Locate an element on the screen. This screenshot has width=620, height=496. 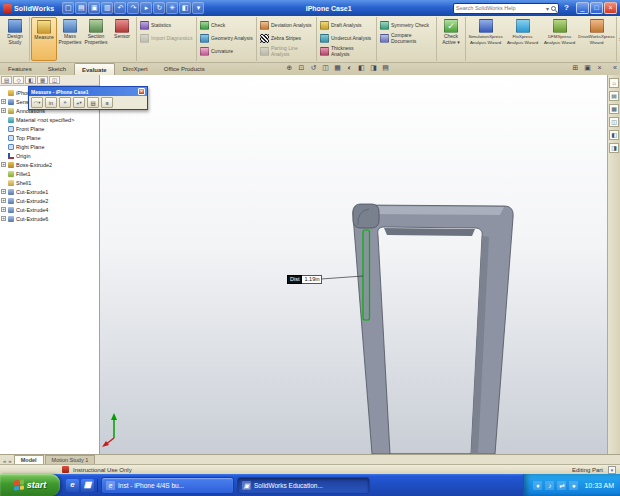
measurement-history-button: ▤ is located at coordinates (93, 102).